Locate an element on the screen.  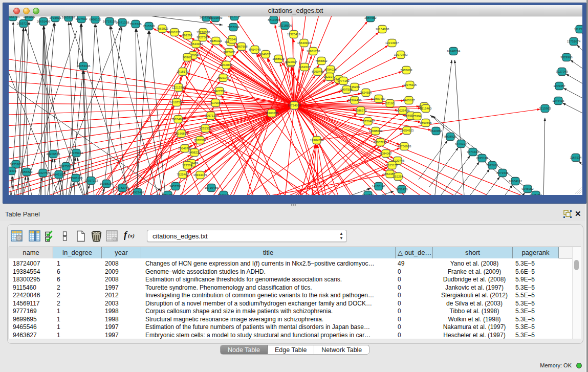
svg-text: (x) is located at coordinates (131, 235).